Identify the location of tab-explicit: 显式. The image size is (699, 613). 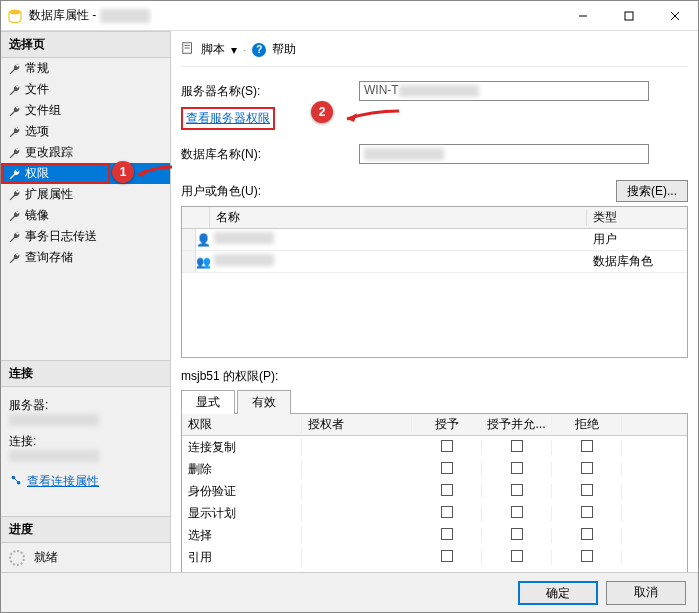
(208, 402).